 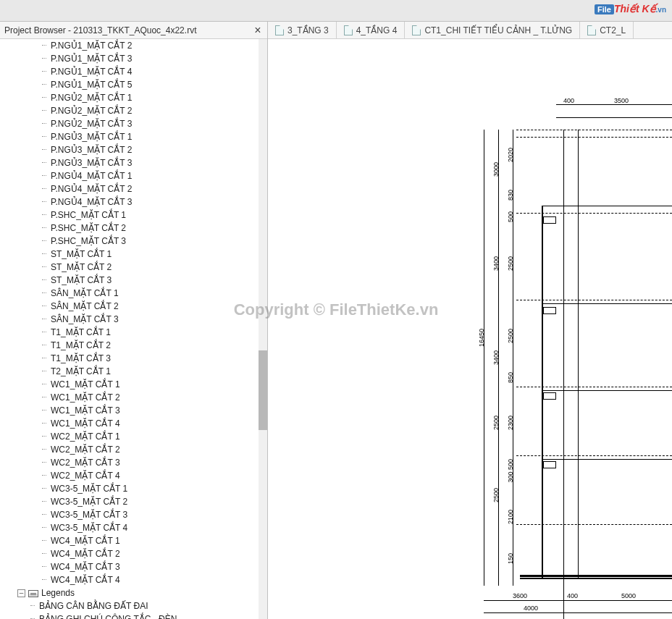 What do you see at coordinates (511, 517) in the screenshot?
I see `dim-value: 2100` at bounding box center [511, 517].